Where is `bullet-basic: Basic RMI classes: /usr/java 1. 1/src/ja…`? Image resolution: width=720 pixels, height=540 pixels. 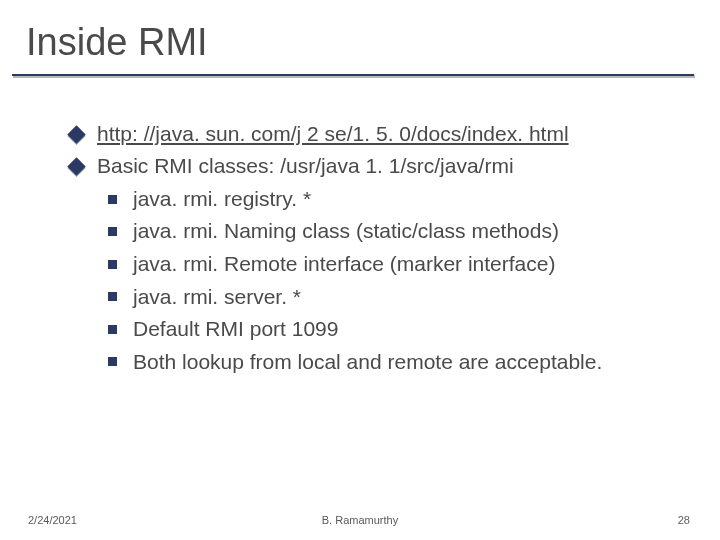
bullet-basic: Basic RMI classes: /usr/java 1. 1/src/ja… is located at coordinates (395, 166).